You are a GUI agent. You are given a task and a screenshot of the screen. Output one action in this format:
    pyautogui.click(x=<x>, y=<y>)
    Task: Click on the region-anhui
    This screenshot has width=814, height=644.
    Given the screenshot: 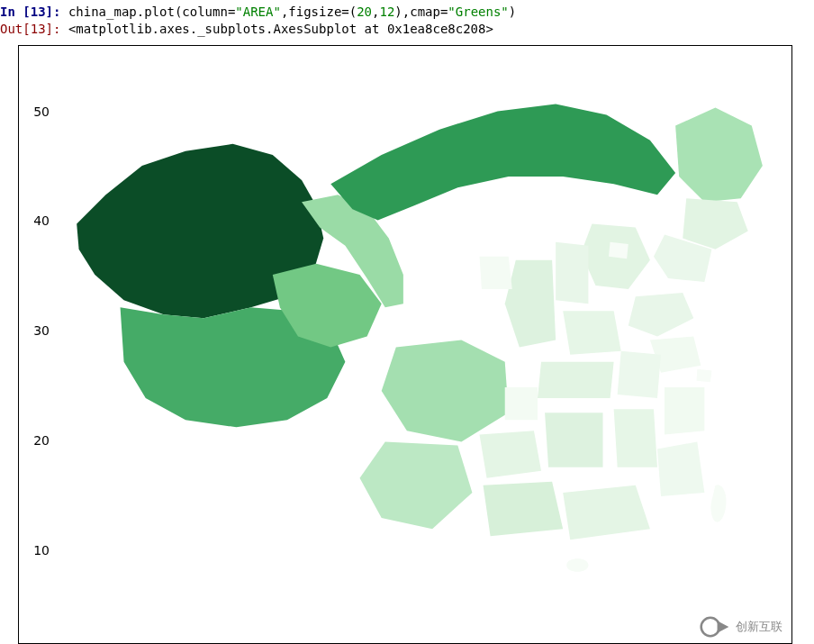 What is the action you would take?
    pyautogui.click(x=639, y=374)
    